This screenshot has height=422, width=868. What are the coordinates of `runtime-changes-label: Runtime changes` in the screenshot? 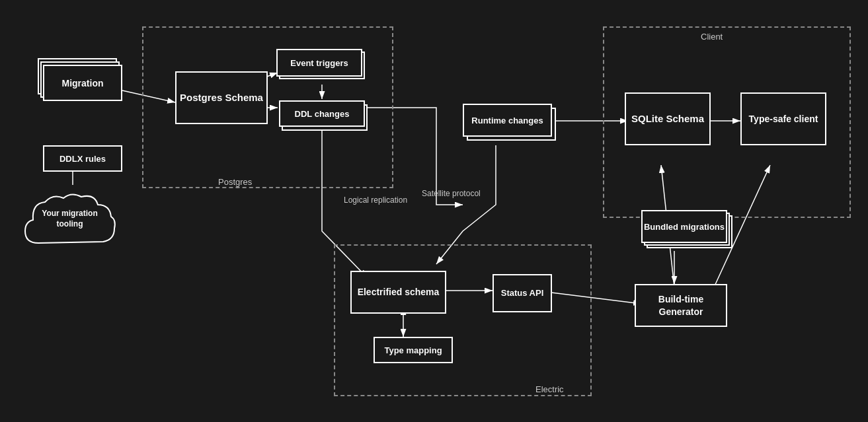 It's located at (507, 120).